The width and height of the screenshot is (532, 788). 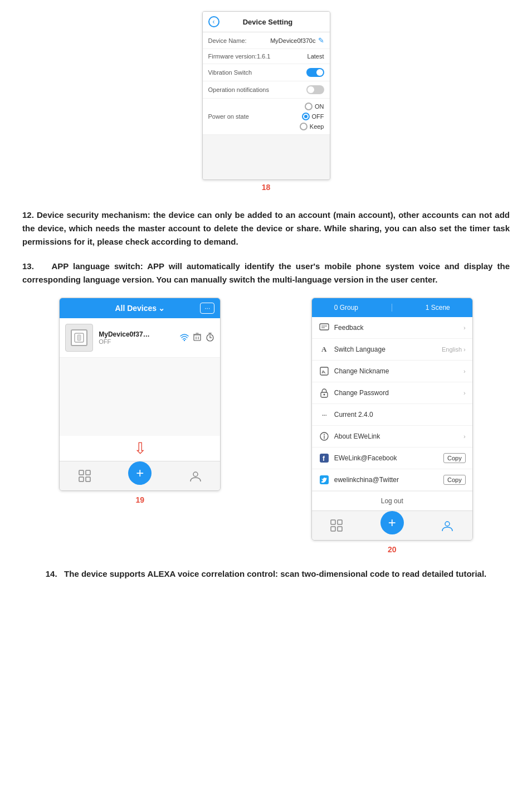 I want to click on firmware-row: Firmware version:1.6.1 Latest, so click(x=266, y=57).